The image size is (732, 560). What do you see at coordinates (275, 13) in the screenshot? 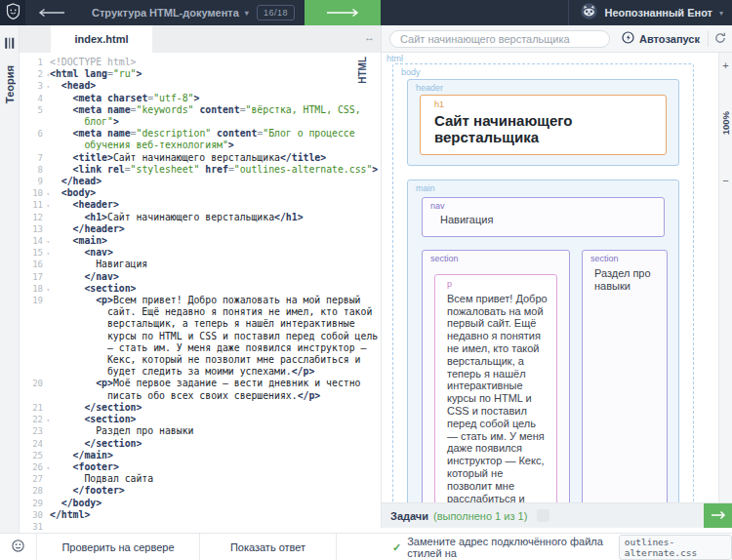
I see `progress-badge: 16/18` at bounding box center [275, 13].